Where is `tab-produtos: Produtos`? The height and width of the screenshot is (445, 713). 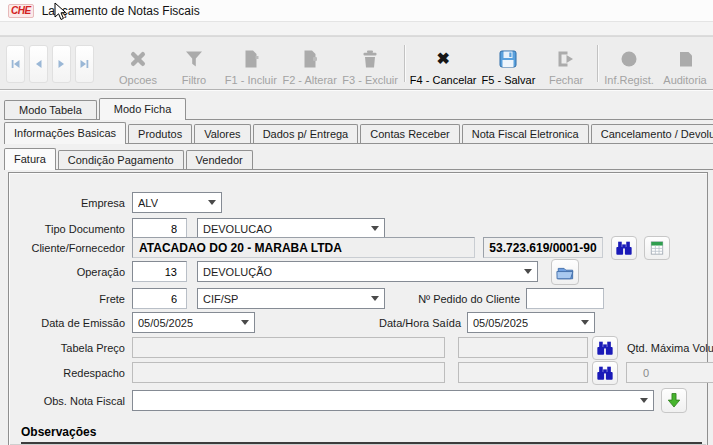 tab-produtos: Produtos is located at coordinates (160, 134).